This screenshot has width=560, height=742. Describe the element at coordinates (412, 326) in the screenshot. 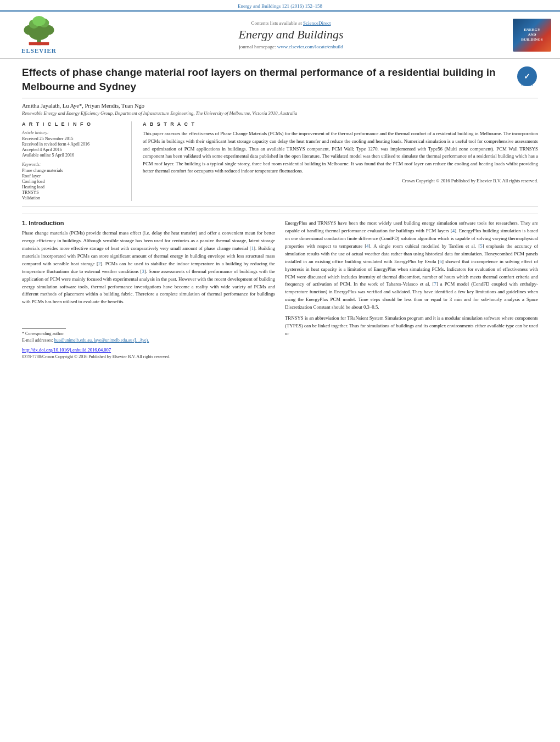

I see `right-para-2: TRNSYS is an abbreviation for TRaNsient …` at that location.